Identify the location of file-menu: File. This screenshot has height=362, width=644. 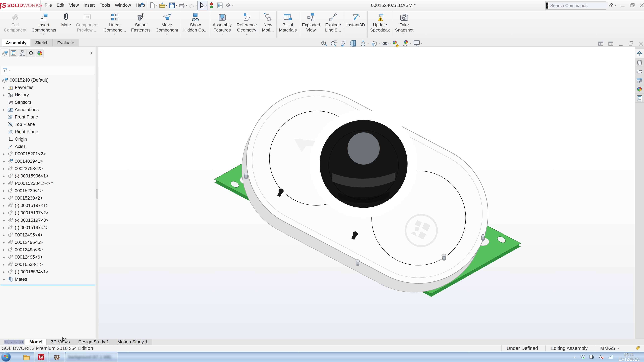
(48, 5).